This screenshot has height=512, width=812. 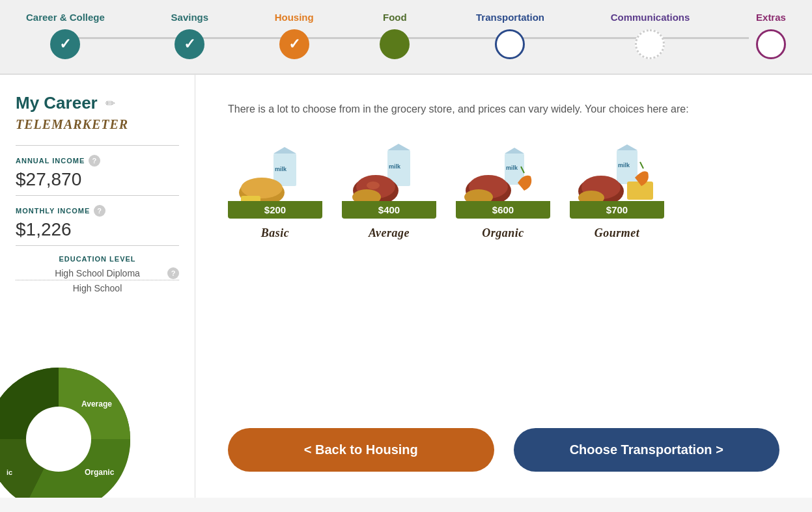 I want to click on svg-text: ic, so click(x=9, y=472).